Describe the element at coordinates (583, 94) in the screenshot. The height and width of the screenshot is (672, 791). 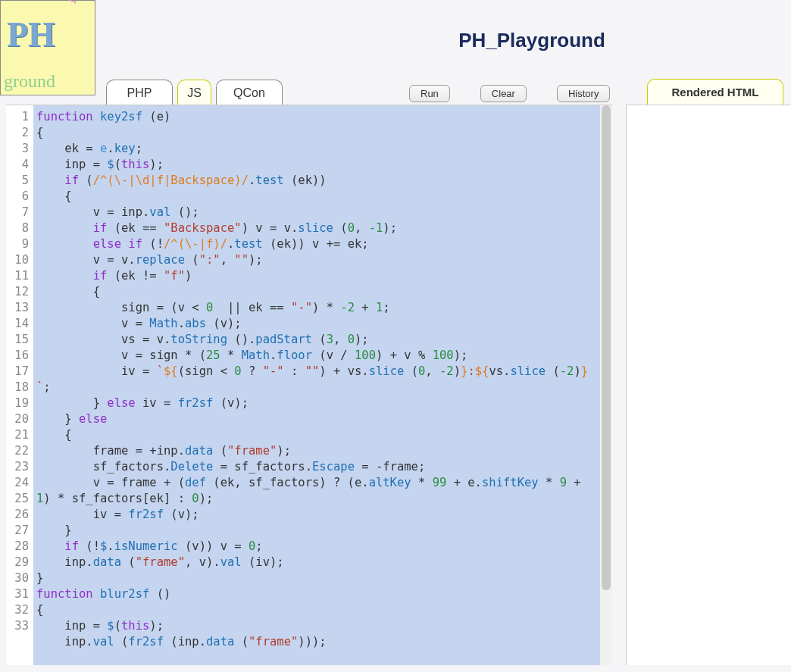
I see `history-button: History` at that location.